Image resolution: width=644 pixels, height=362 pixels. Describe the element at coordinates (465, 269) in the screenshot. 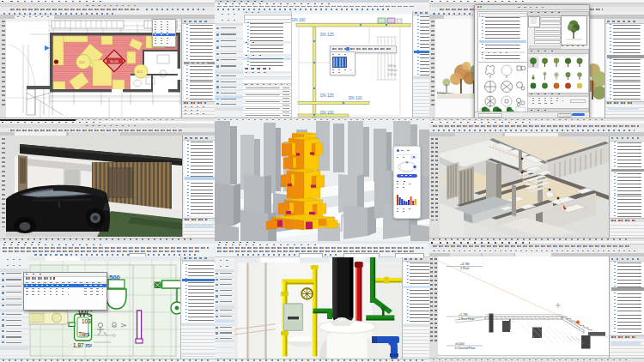

I see `svg-text: 2 Roof` at that location.